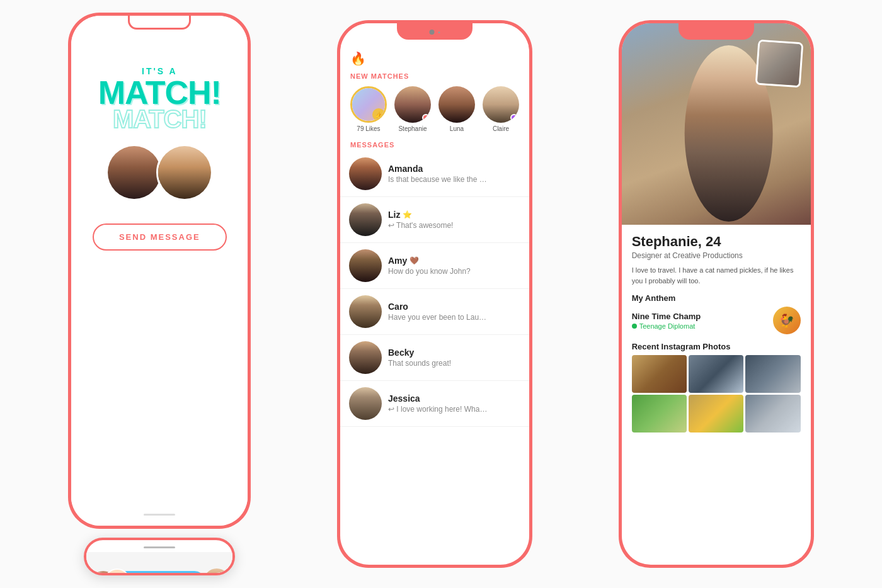  Describe the element at coordinates (438, 179) in the screenshot. I see `amanda-preview: Is that because we like the same...` at that location.